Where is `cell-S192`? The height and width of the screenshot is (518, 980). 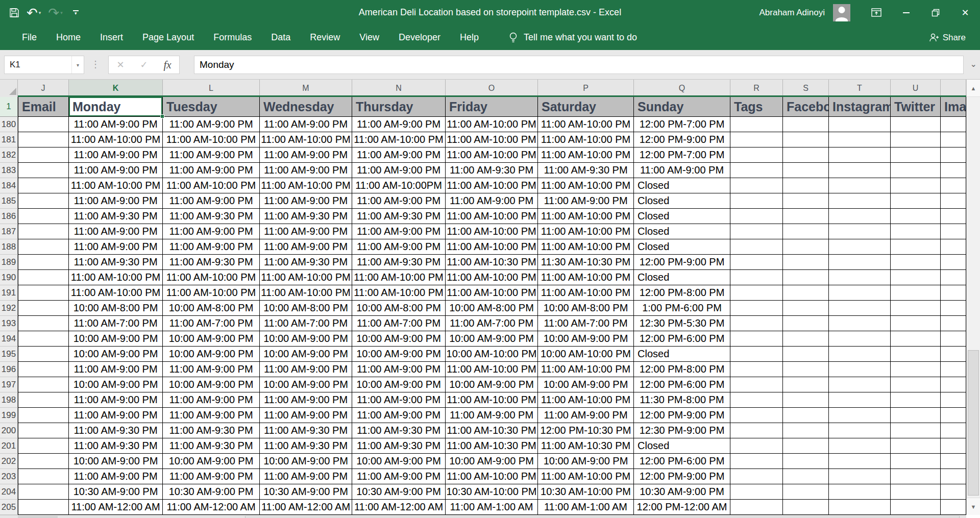 cell-S192 is located at coordinates (806, 308).